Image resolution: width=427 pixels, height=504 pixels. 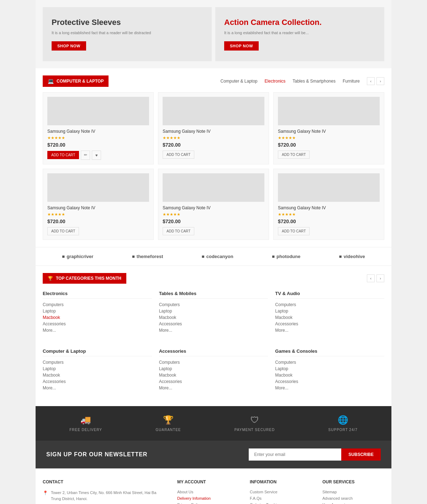 What do you see at coordinates (281, 498) in the screenshot?
I see `footer-link-faqs: F.A.Qs` at bounding box center [281, 498].